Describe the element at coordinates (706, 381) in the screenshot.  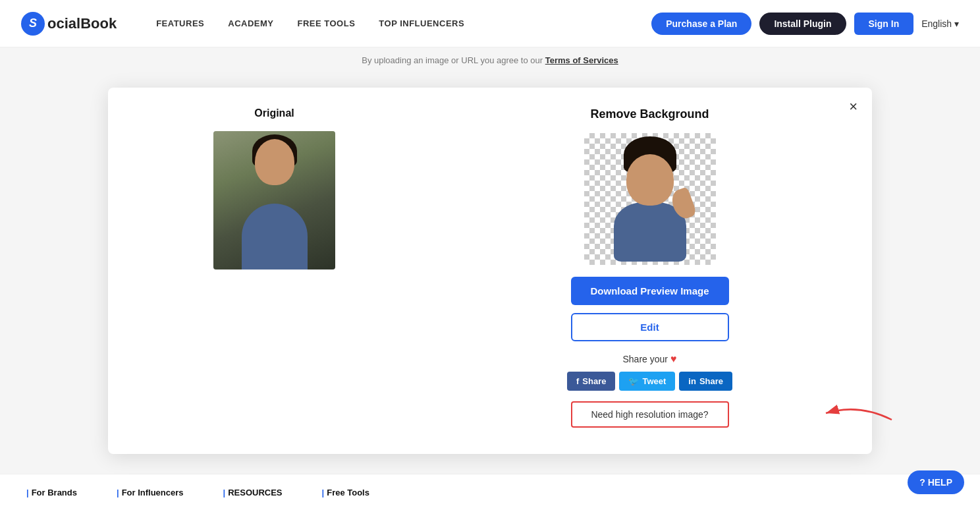
I see `share-linkedin-button: in Share` at that location.